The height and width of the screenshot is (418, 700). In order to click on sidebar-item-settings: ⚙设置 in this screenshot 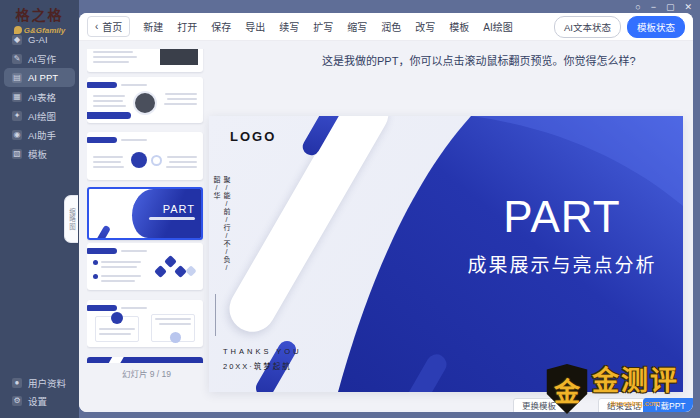, I will do `click(40, 401)`.